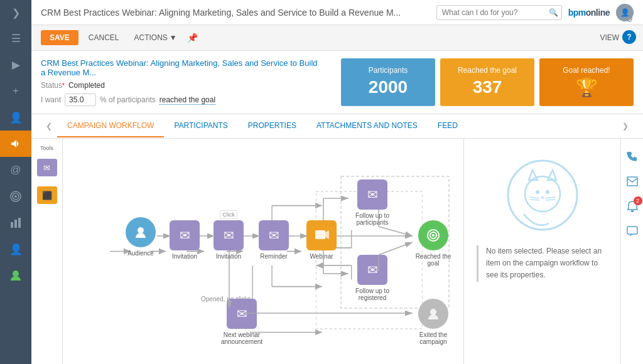 This screenshot has width=643, height=364. I want to click on chat-icon, so click(632, 232).